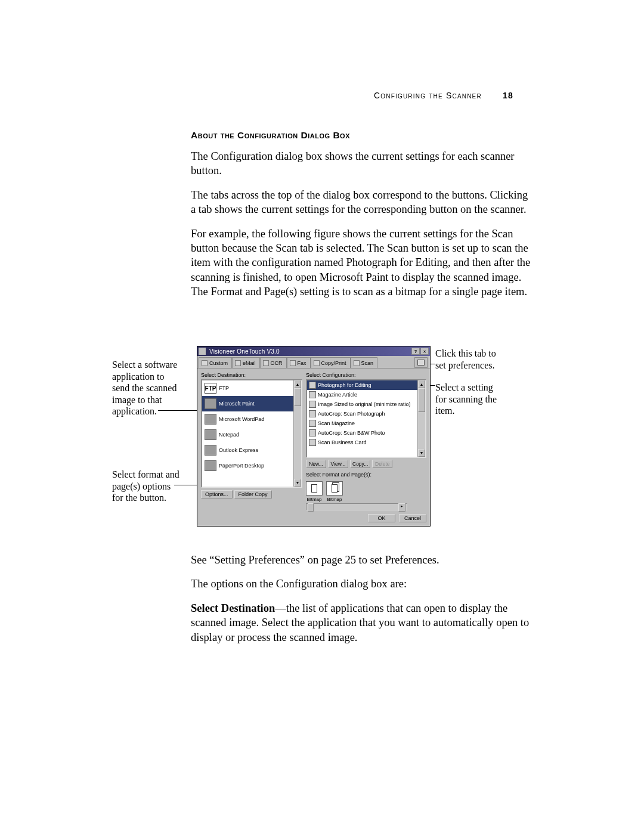 The width and height of the screenshot is (644, 833). Describe the element at coordinates (382, 518) in the screenshot. I see `ok-button: OK` at that location.